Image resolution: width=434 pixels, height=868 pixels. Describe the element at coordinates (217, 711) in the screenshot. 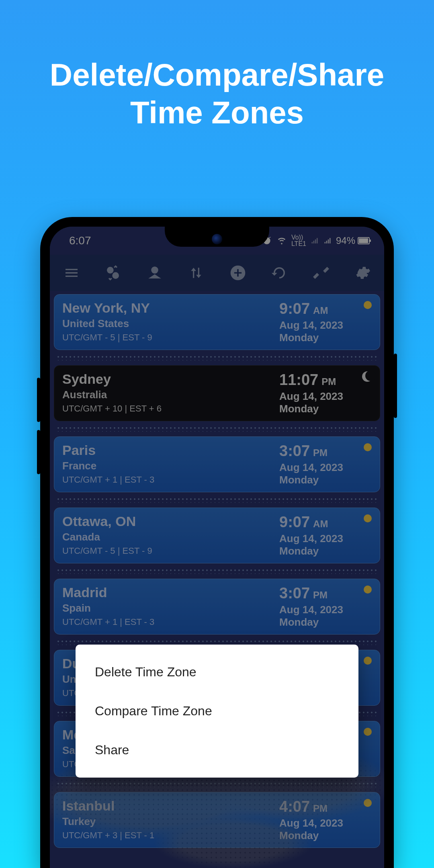

I see `context-menu: Delete Time Zone Compare Time Zone Share` at that location.